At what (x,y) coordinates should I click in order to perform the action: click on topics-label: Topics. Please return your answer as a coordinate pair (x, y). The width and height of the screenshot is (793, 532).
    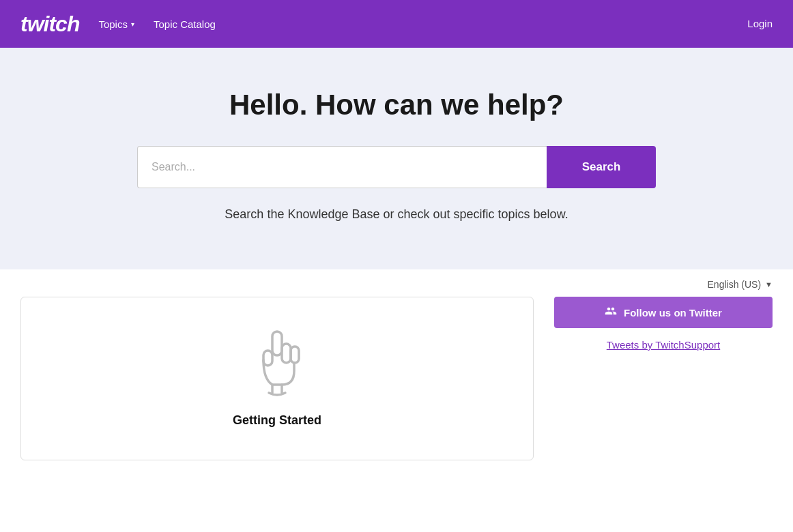
    Looking at the image, I should click on (113, 25).